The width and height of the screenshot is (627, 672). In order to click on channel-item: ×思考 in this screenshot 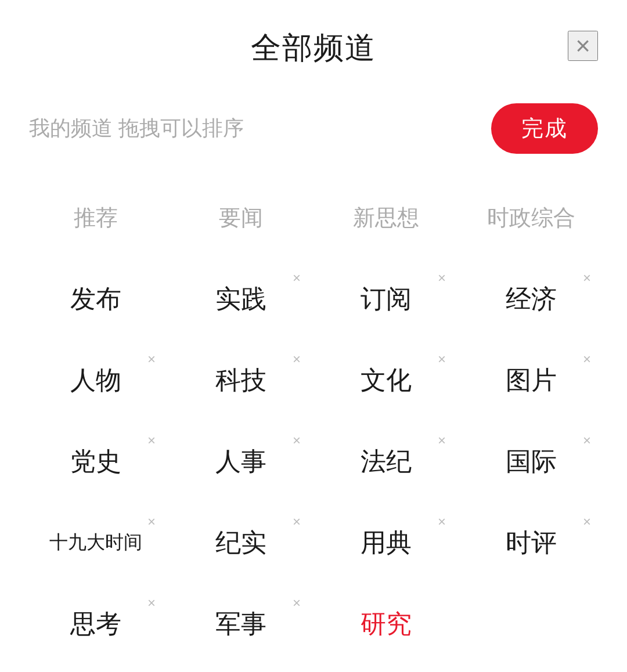, I will do `click(96, 624)`.